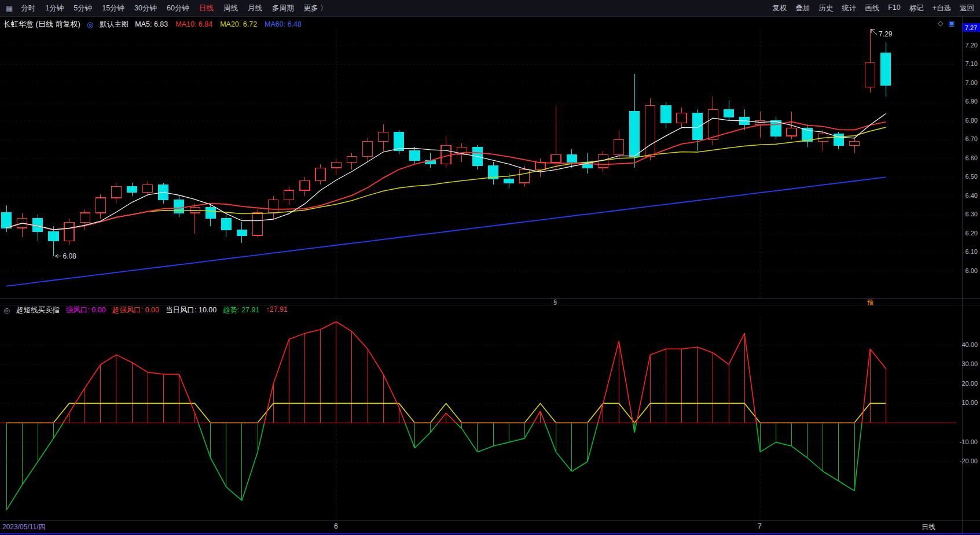  Describe the element at coordinates (191, 310) in the screenshot. I see `indicator-value-label: 当日风口: 10.00` at that location.